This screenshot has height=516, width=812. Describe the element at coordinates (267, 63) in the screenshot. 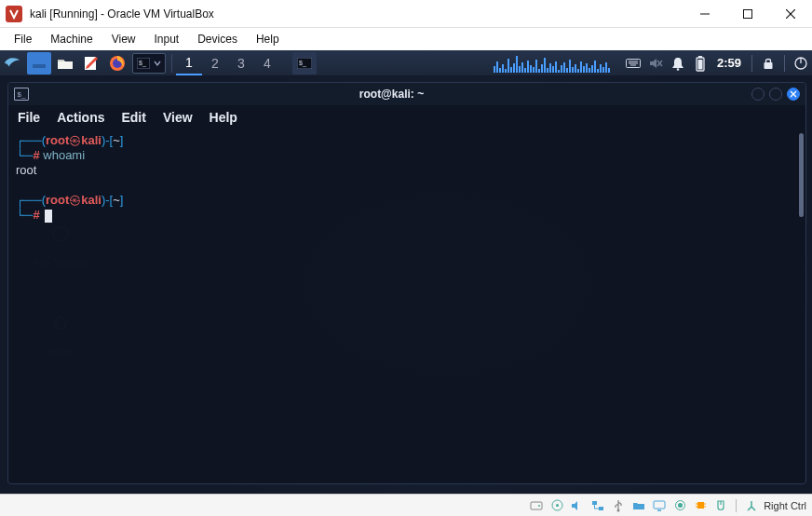

I see `workspace-4: 4` at that location.